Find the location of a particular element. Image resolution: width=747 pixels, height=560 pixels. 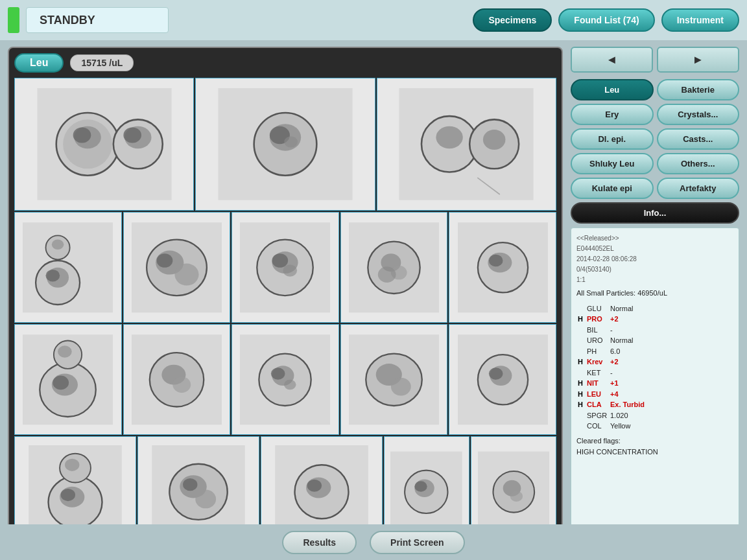

specimens-button: Specimens is located at coordinates (512, 20).